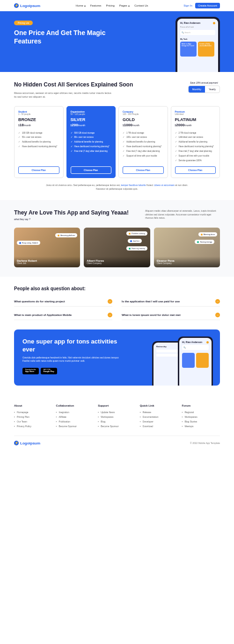  I want to click on footer-link: Inegration, so click(75, 412).